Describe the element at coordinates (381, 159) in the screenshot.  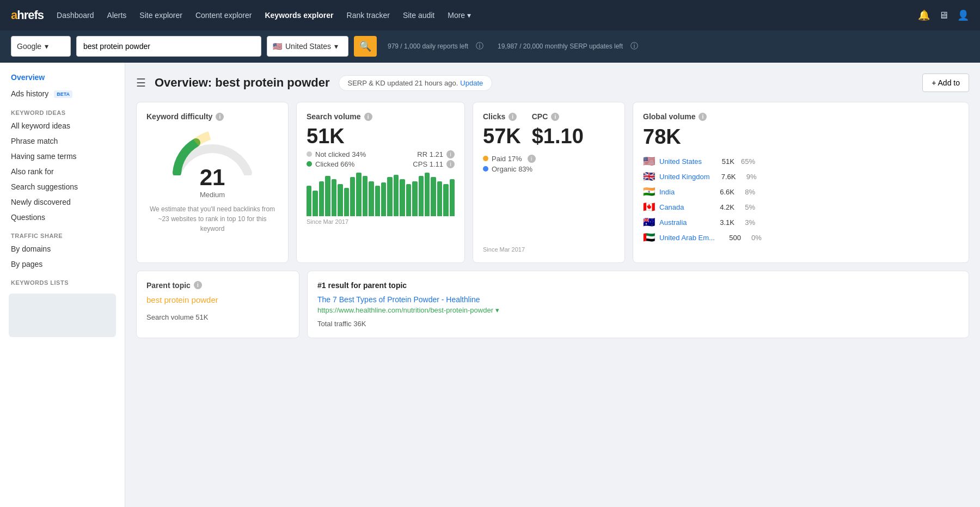
I see `sv-stats: Not clicked 34% RR 1.21 i Clicked 66% CP…` at that location.